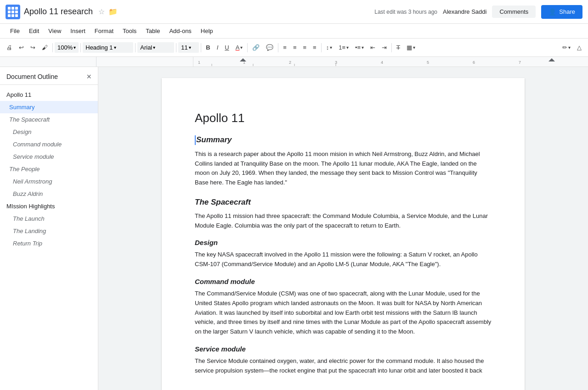  I want to click on menu-view: View, so click(55, 31).